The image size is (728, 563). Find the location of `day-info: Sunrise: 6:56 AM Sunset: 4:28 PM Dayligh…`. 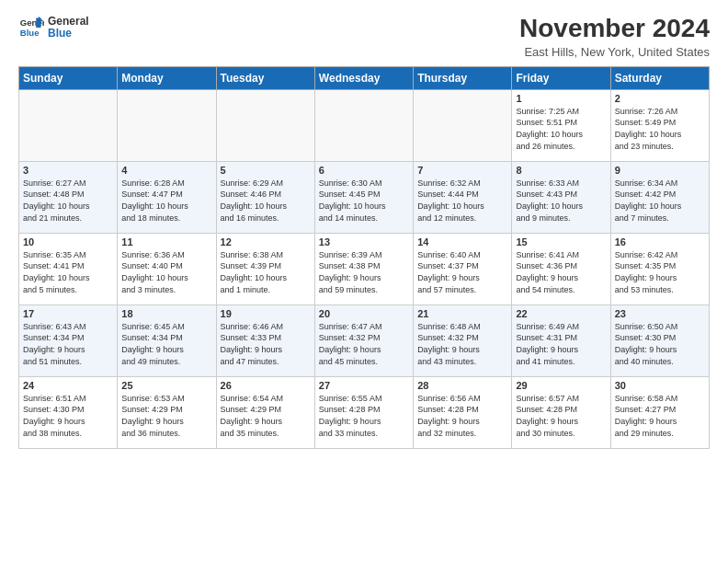

day-info: Sunrise: 6:56 AM Sunset: 4:28 PM Dayligh… is located at coordinates (462, 416).